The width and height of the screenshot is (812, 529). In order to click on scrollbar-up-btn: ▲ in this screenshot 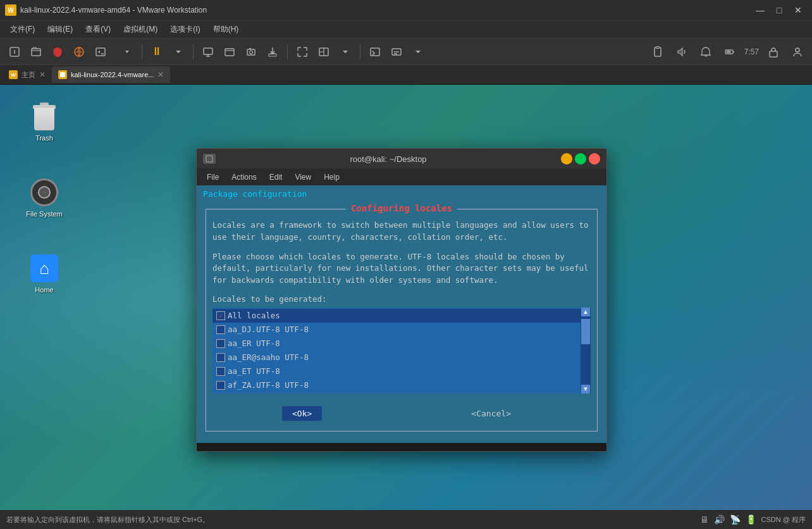, I will do `click(586, 312)`.